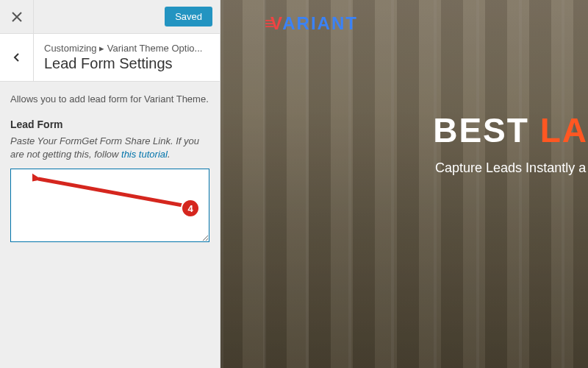 This screenshot has height=368, width=588. I want to click on hero-title: BEST LA, so click(510, 130).